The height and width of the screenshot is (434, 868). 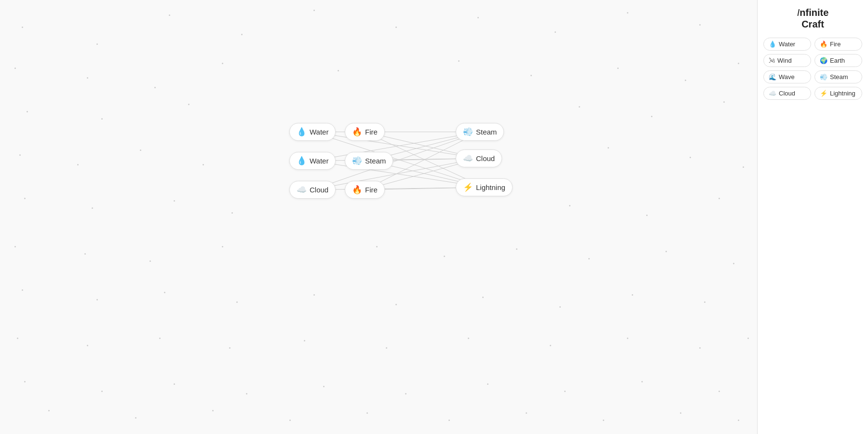 I want to click on sidebar-element-steam: 💨Steam, so click(x=838, y=77).